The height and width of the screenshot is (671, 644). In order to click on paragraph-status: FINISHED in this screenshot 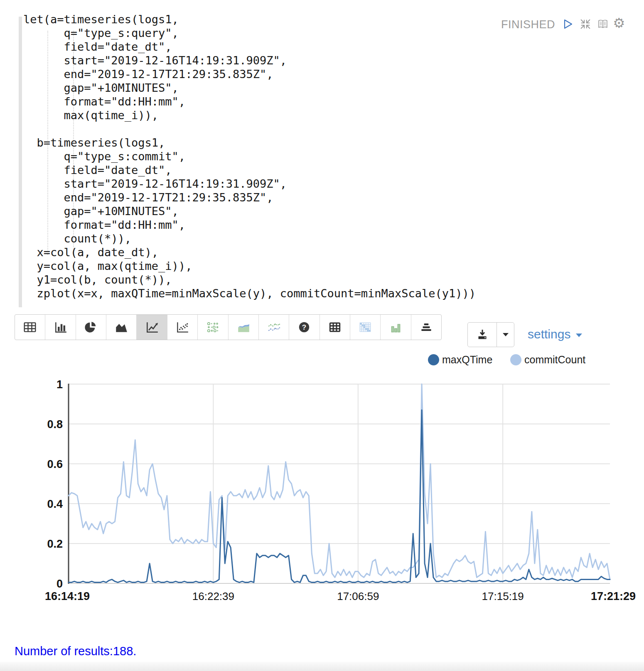, I will do `click(528, 25)`.